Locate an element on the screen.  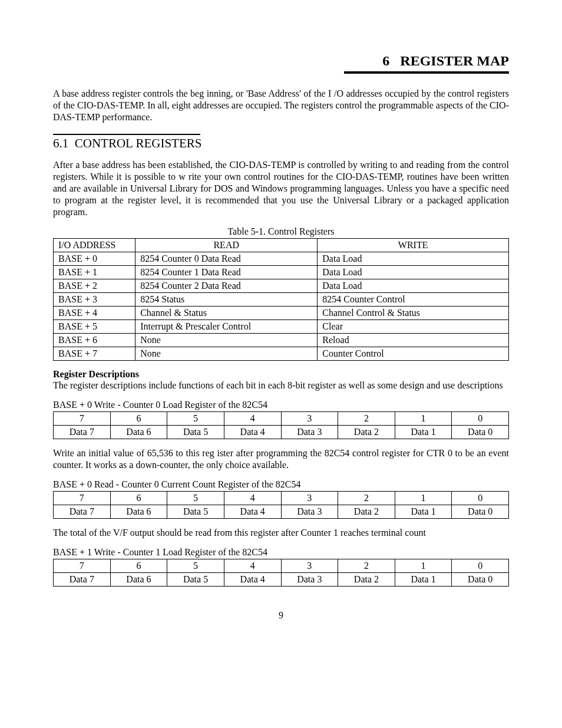
table-row: BASE + 08254 Counter 0 Data ReadData Loa… is located at coordinates (282, 259).